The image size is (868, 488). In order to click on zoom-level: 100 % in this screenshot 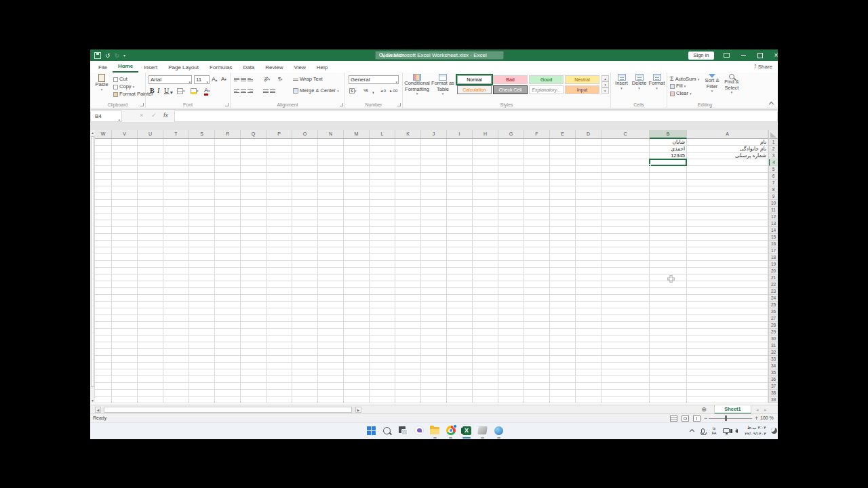, I will do `click(767, 418)`.